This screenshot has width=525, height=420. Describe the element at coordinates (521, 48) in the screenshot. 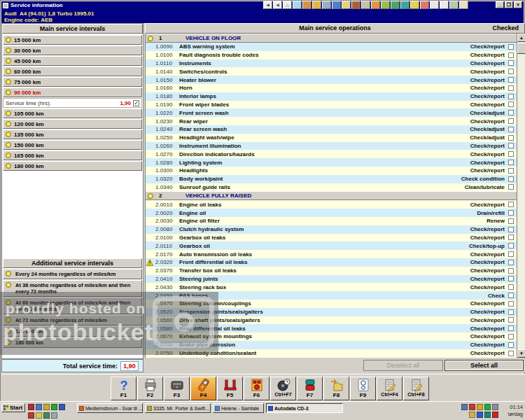

I see `scrollbar-thumb` at that location.